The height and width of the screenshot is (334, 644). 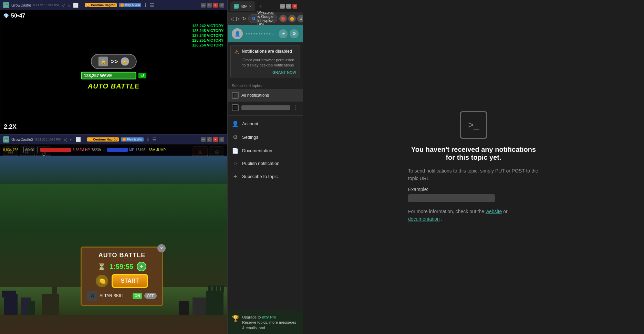 I want to click on altar-icon: ⚔, so click(x=92, y=296).